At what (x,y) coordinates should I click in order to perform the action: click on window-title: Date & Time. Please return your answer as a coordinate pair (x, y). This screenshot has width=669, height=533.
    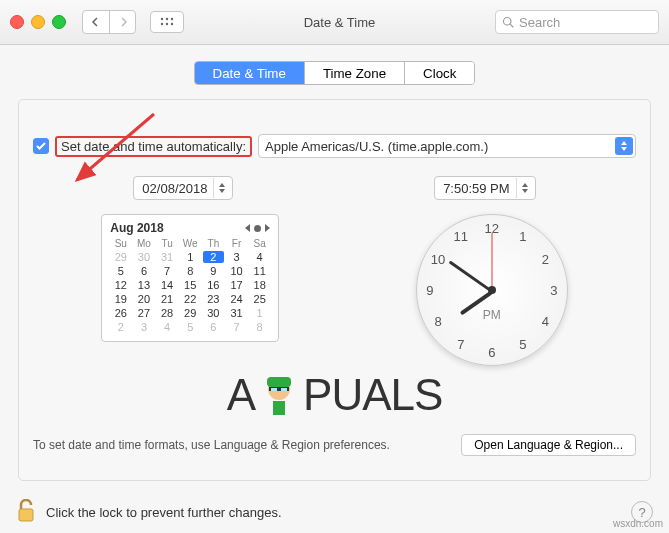
    Looking at the image, I should click on (340, 22).